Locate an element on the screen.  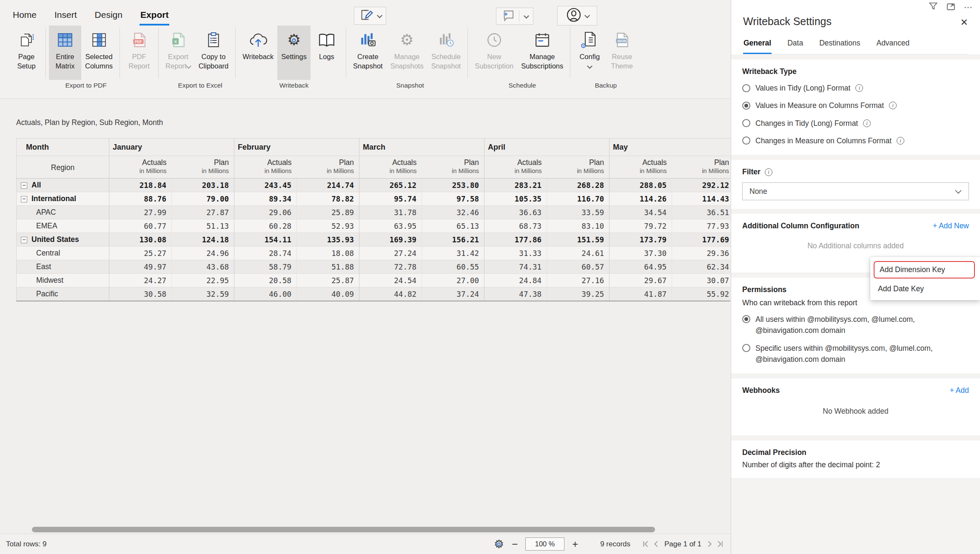
cell: 30.07 is located at coordinates (701, 281).